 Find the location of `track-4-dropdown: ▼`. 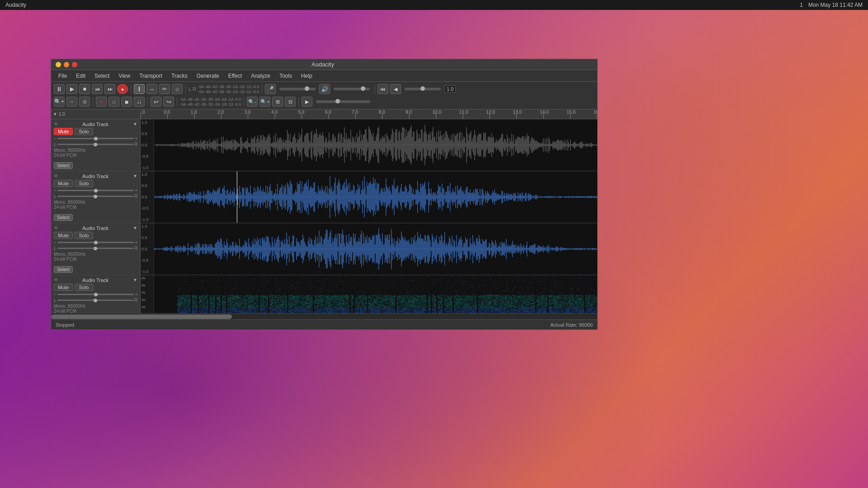

track-4-dropdown: ▼ is located at coordinates (135, 280).